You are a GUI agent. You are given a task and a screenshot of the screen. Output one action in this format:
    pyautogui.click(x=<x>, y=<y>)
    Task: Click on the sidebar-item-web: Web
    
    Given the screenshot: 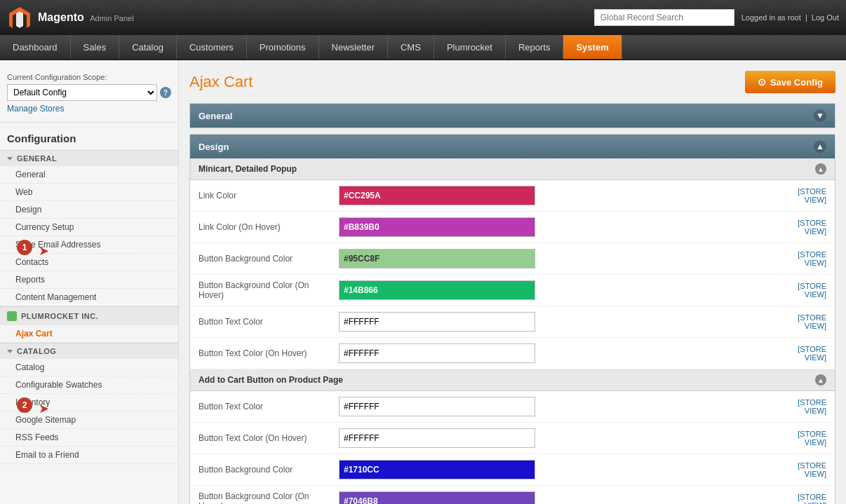 What is the action you would take?
    pyautogui.click(x=89, y=192)
    